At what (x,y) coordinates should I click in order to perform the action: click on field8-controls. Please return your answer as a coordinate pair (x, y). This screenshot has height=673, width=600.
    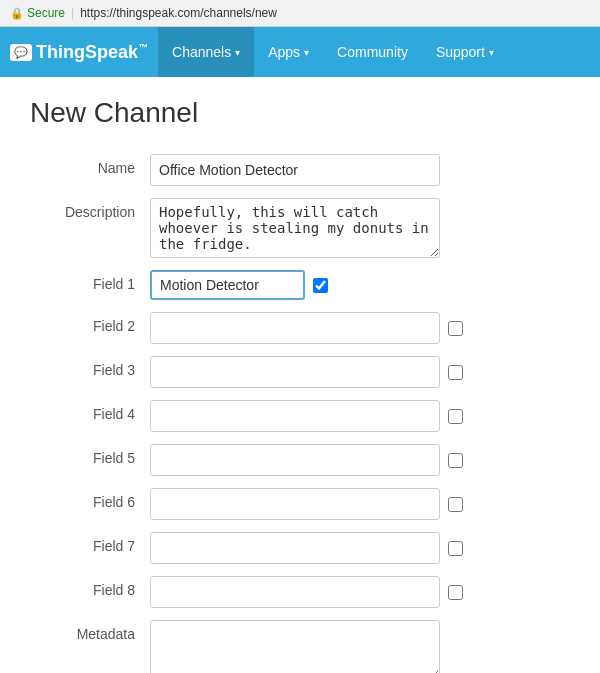
    Looking at the image, I should click on (306, 592).